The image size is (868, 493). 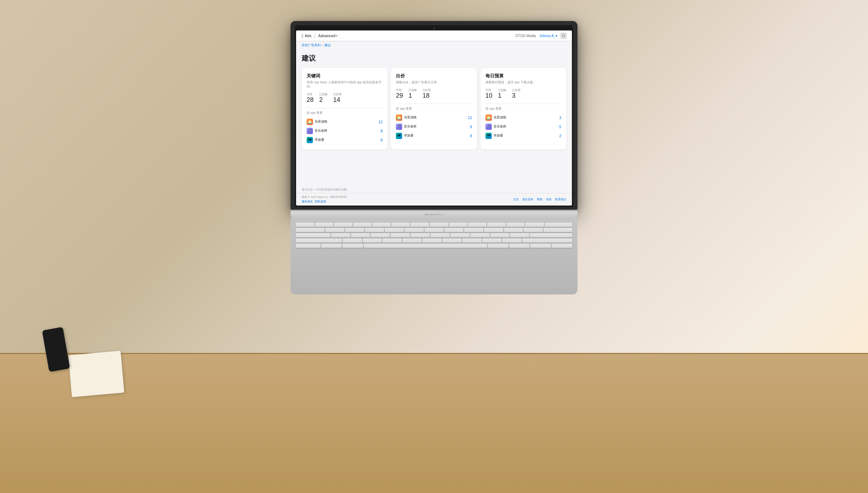 What do you see at coordinates (410, 96) in the screenshot?
I see `bidding-ignored-value: 1` at bounding box center [410, 96].